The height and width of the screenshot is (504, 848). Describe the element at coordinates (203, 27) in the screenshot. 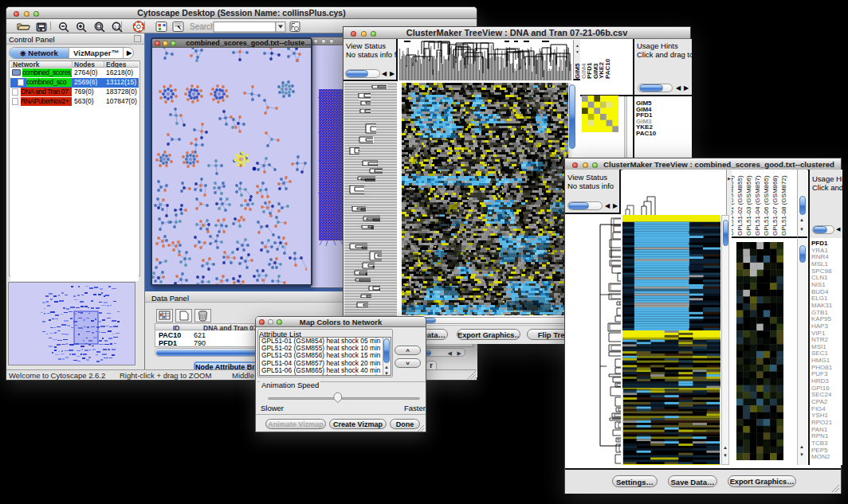

I see `svg-text: Search:` at that location.